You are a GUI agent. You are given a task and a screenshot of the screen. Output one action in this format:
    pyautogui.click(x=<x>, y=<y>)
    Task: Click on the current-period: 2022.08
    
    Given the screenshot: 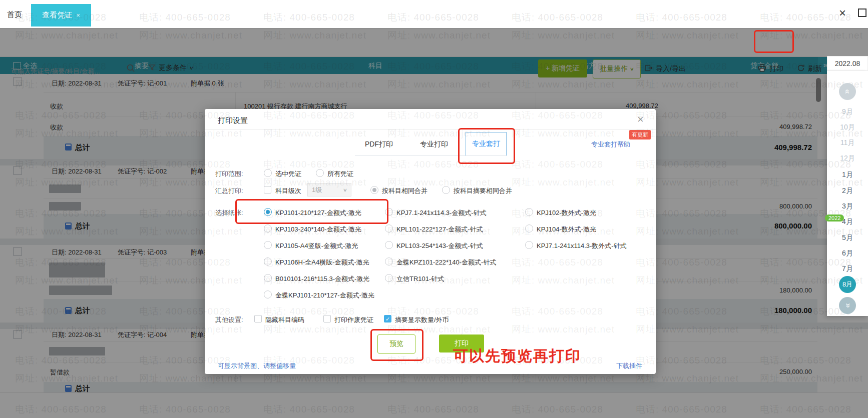 What is the action you would take?
    pyautogui.click(x=847, y=64)
    